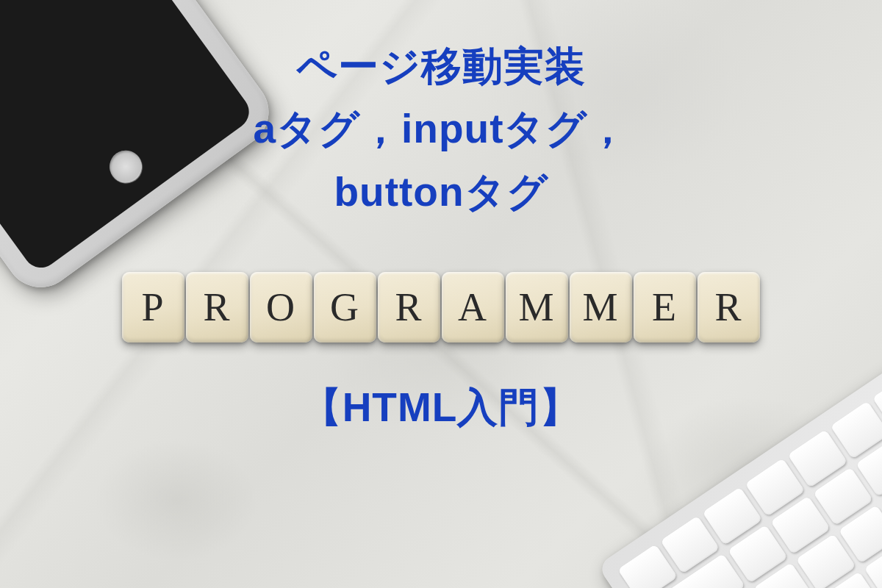  What do you see at coordinates (441, 307) in the screenshot?
I see `letter-tiles-row: P R O G R A M M E R` at bounding box center [441, 307].